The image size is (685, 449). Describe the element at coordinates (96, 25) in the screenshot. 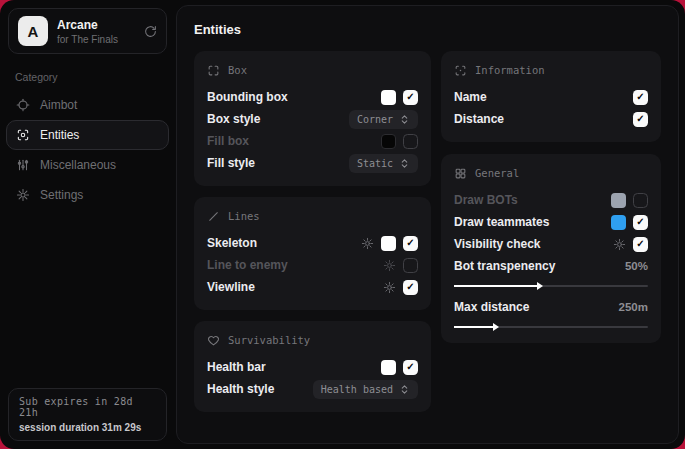

I see `app-title: Arcane` at that location.